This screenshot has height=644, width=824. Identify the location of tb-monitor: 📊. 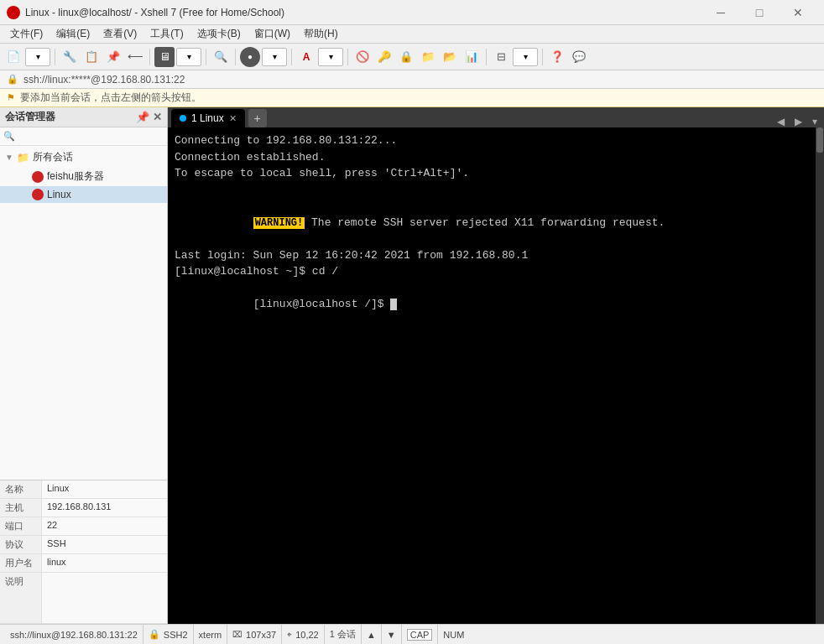
(472, 57).